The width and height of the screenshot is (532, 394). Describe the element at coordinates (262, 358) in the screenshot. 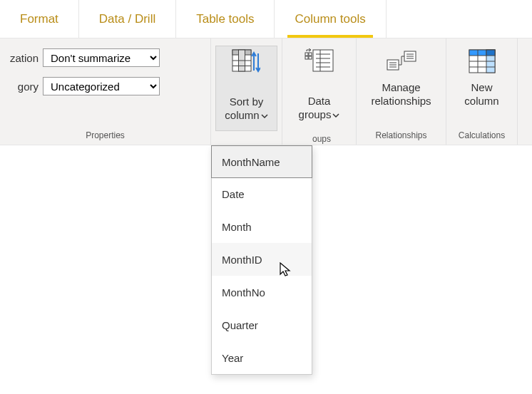

I see `menu-item-year: Year` at that location.